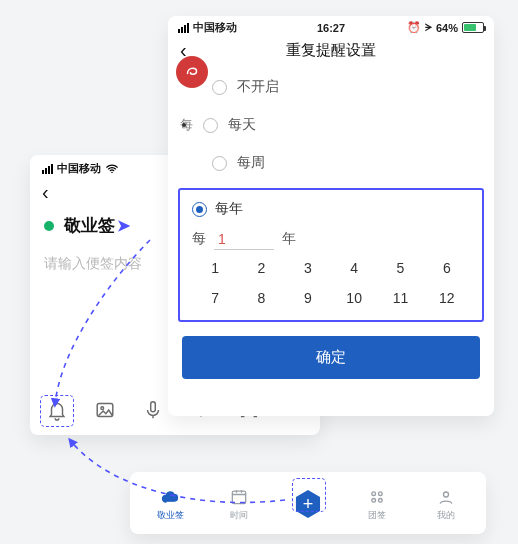 The height and width of the screenshot is (544, 518). Describe the element at coordinates (308, 268) in the screenshot. I see `month-cell: 3` at that location.